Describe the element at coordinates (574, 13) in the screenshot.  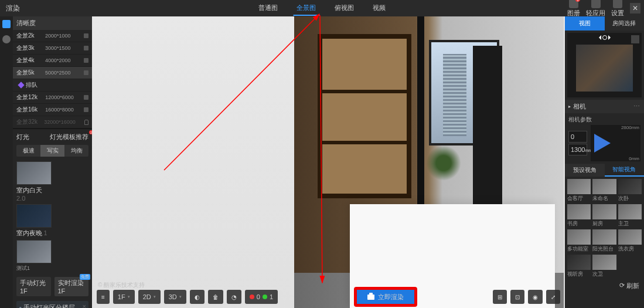
I see `gallery-label: 图册` at that location.